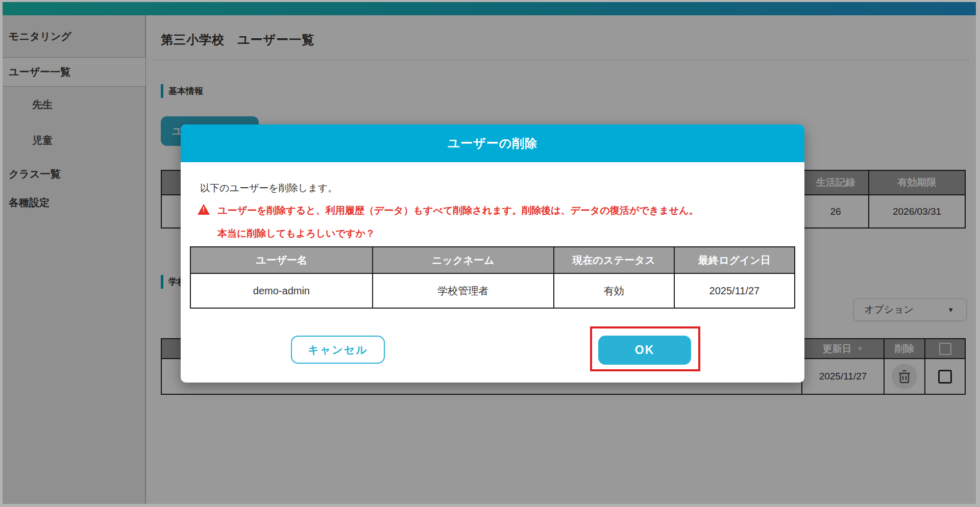 This screenshot has height=507, width=980. What do you see at coordinates (282, 290) in the screenshot?
I see `modal-cell-username: demo-admin` at bounding box center [282, 290].